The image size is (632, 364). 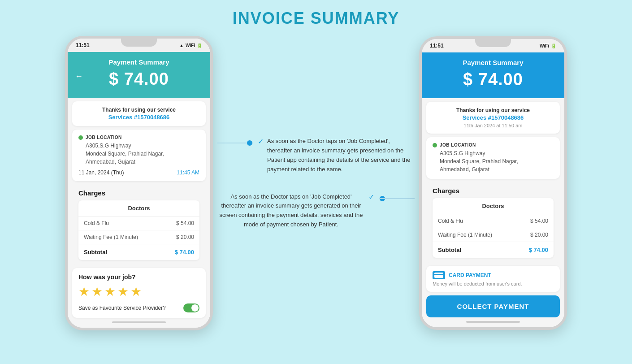 I want to click on left-charges-section: Charges Doctors Cold & Flu $ 54.00 Waiti…, so click(x=139, y=225).